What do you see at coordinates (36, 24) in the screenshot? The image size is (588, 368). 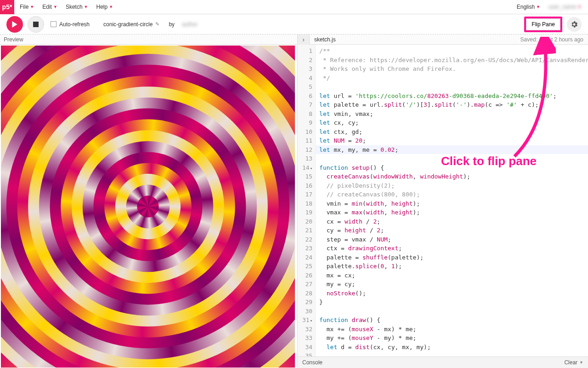 I see `stop-icon` at bounding box center [36, 24].